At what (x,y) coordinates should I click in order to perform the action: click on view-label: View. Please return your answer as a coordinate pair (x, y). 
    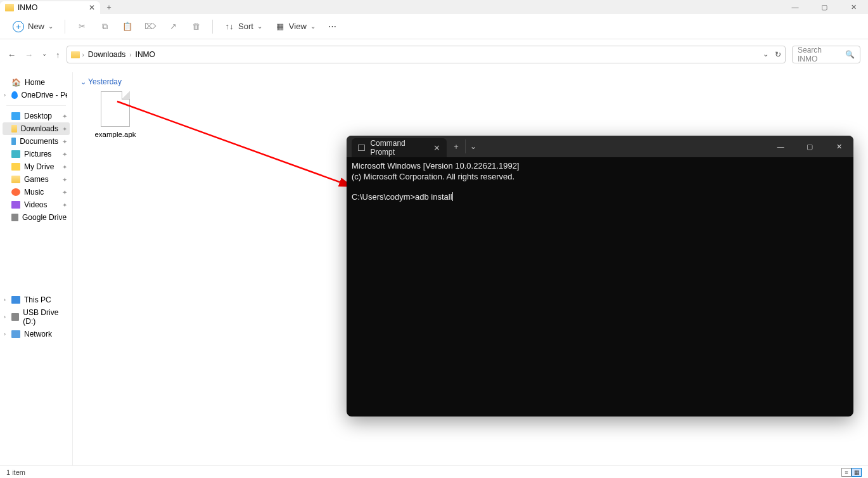
    Looking at the image, I should click on (298, 27).